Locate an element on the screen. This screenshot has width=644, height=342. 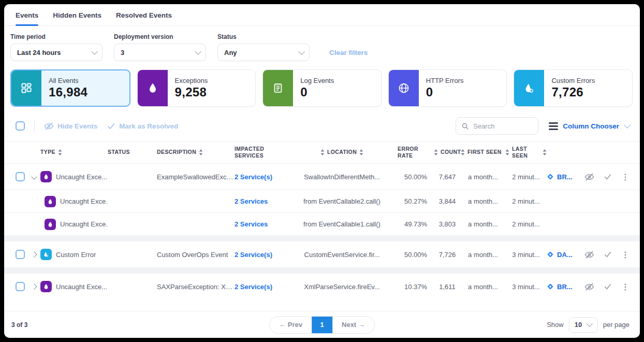
prev-page-button: ← Prev is located at coordinates (291, 325).